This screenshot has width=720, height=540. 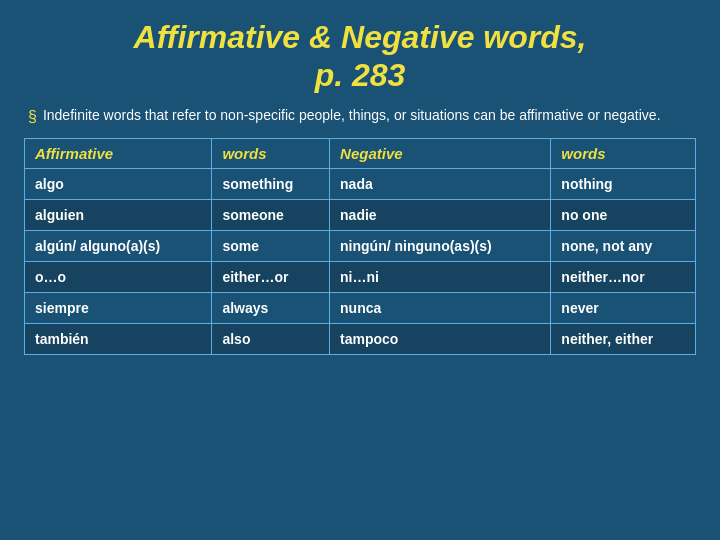 I want to click on cell-r5-c0: también, so click(x=118, y=338).